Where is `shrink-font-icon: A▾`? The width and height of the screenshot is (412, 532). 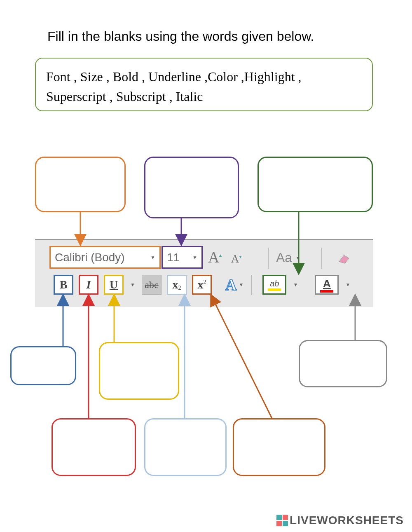
shrink-font-icon: A▾ is located at coordinates (236, 259).